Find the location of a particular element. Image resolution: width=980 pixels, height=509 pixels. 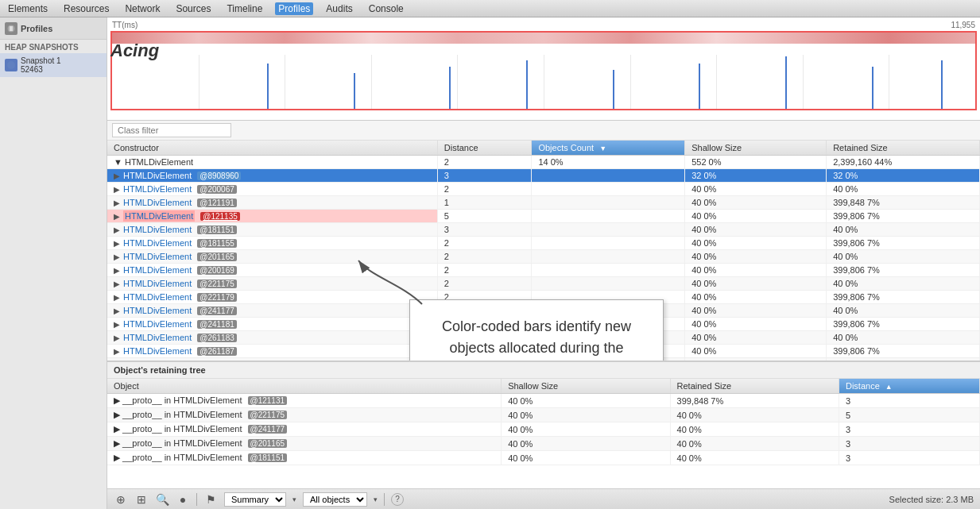

heap-section-title: HEAP SNAPSHOTS is located at coordinates (53, 46).